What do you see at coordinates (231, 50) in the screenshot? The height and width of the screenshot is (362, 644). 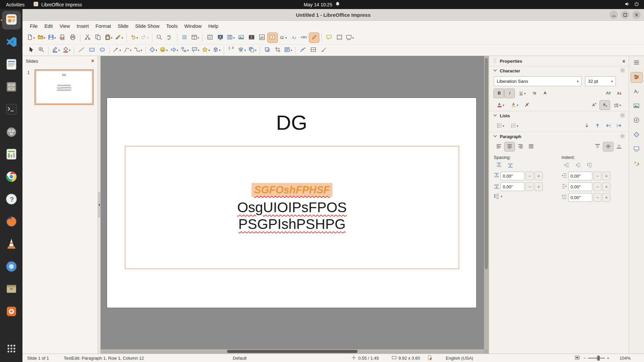 I see `rotate-button` at bounding box center [231, 50].